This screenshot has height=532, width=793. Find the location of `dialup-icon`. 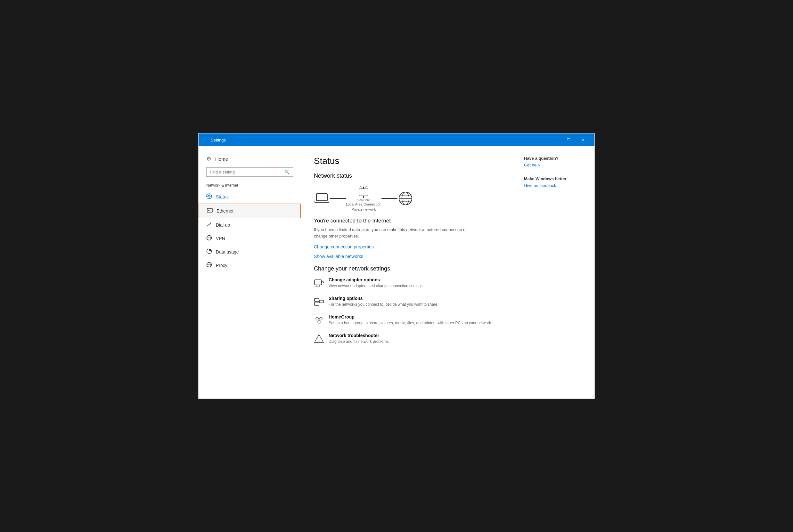

dialup-icon is located at coordinates (209, 225).